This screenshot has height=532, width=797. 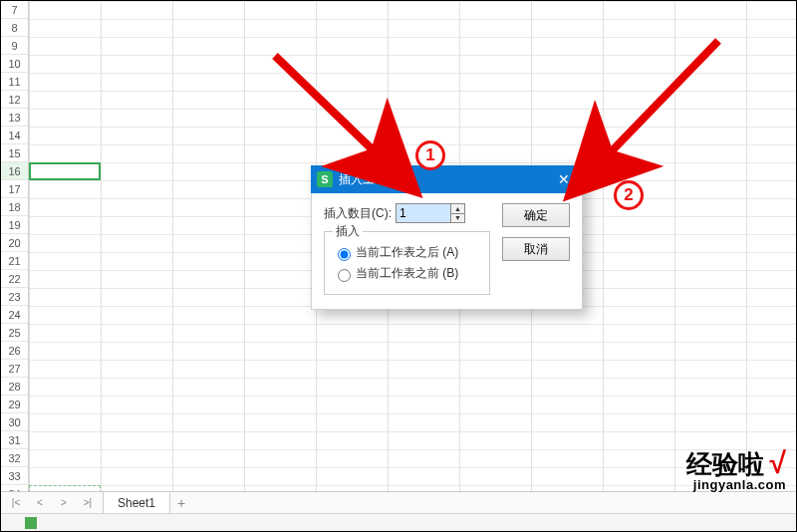 I want to click on row-header: 11, so click(x=14, y=82).